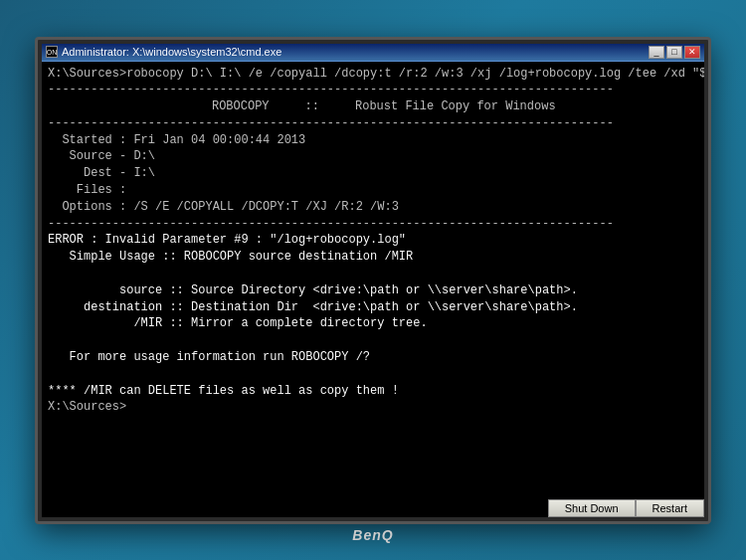  I want to click on window-titlebar: ON Administrator: X:\windows\system32\cm…, so click(373, 53).